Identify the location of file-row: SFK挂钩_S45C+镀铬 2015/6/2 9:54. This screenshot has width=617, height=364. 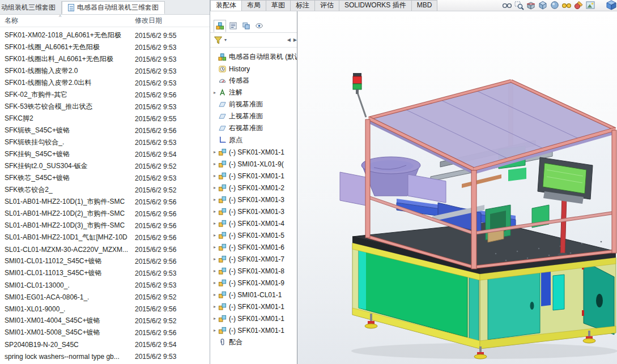
(105, 154).